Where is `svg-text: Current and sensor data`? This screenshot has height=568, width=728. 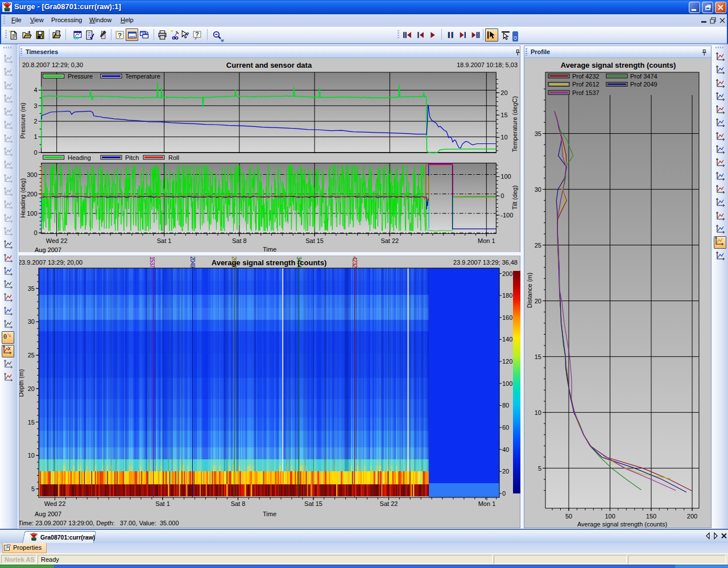
svg-text: Current and sensor data is located at coordinates (270, 65).